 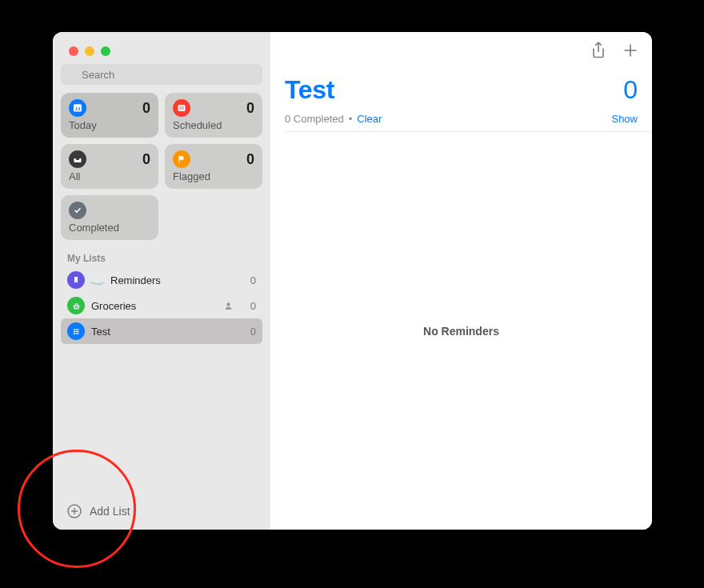 What do you see at coordinates (182, 159) in the screenshot?
I see `flag-icon` at bounding box center [182, 159].